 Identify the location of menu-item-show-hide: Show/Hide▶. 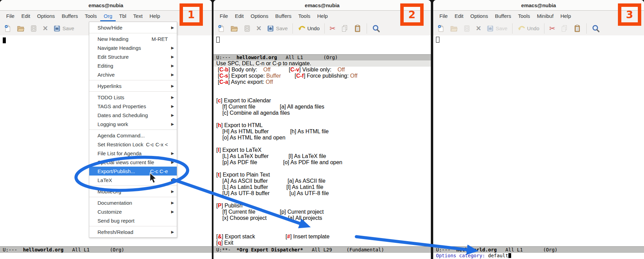
(133, 27).